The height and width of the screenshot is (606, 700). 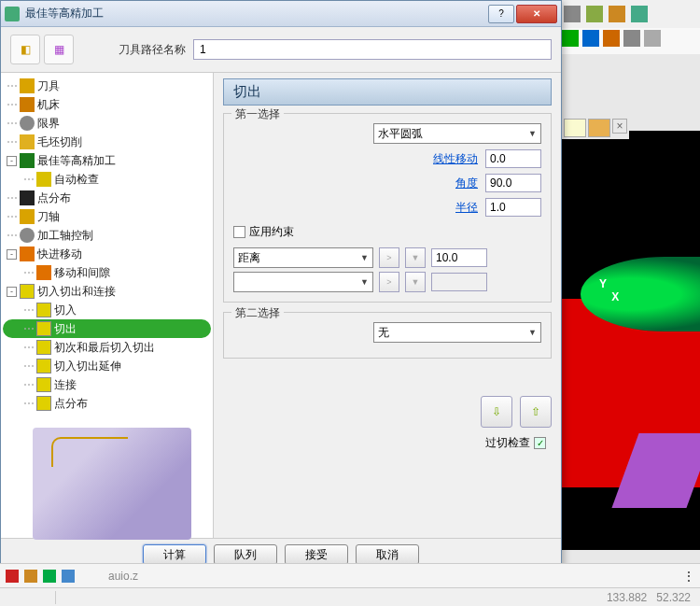 I want to click on tree-item-11: -切入切出和连接, so click(x=106, y=291).